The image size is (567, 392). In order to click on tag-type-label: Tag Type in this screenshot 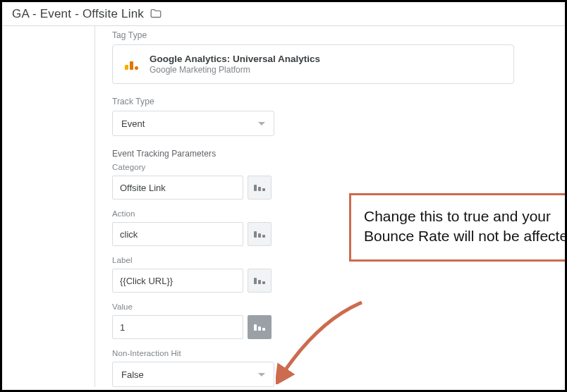, I will do `click(339, 35)`.